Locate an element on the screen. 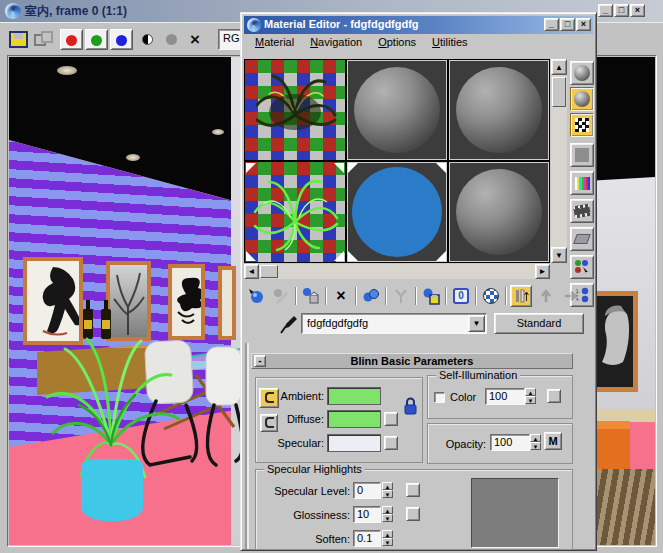 Image resolution: width=663 pixels, height=553 pixels. make-preview-button is located at coordinates (582, 211).